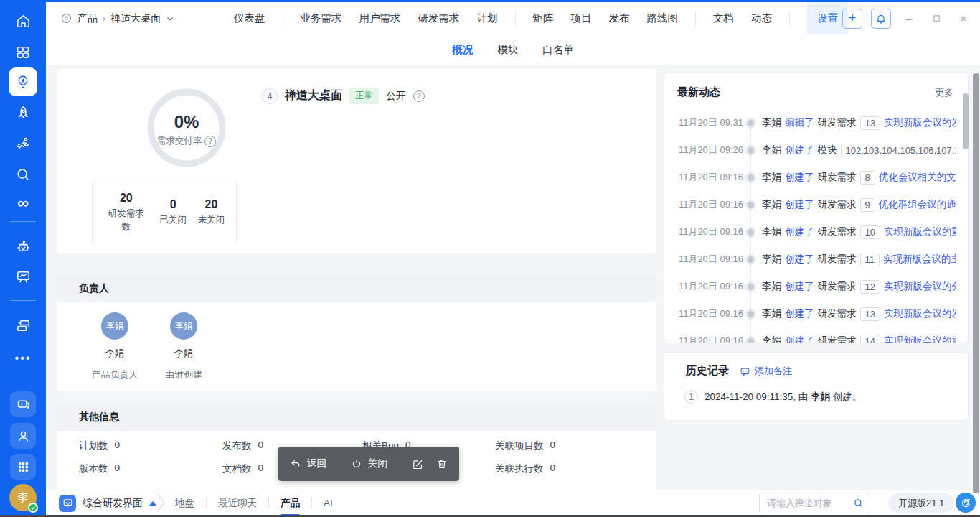  What do you see at coordinates (23, 358) in the screenshot?
I see `more-dots-icon: •••` at bounding box center [23, 358].